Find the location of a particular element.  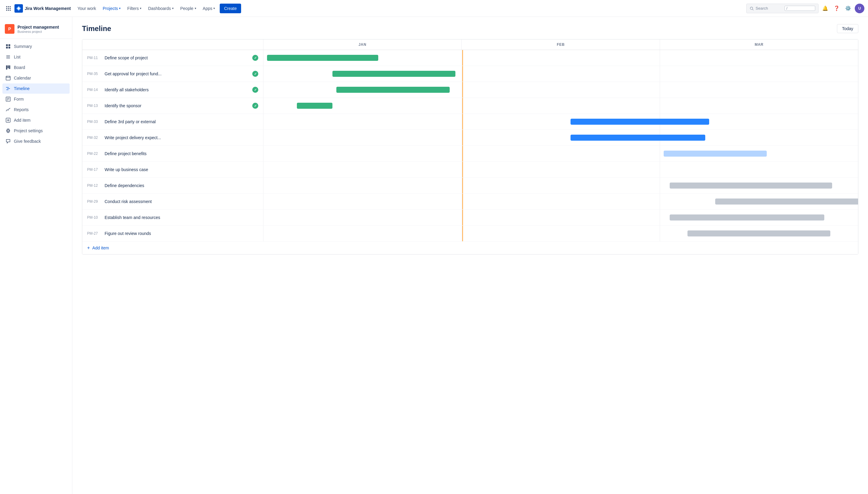

logo-text: Jira Work Management is located at coordinates (48, 8).